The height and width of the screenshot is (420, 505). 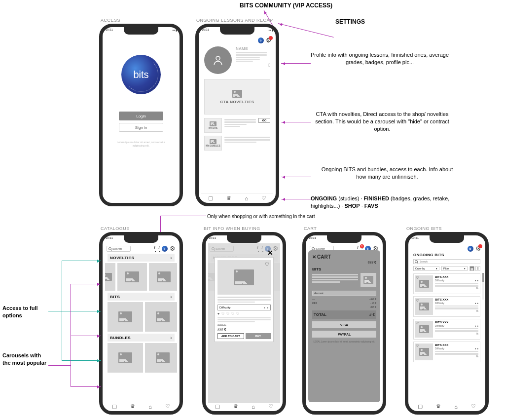 What do you see at coordinates (344, 325) in the screenshot?
I see `pay-visa-button: VISA` at bounding box center [344, 325].